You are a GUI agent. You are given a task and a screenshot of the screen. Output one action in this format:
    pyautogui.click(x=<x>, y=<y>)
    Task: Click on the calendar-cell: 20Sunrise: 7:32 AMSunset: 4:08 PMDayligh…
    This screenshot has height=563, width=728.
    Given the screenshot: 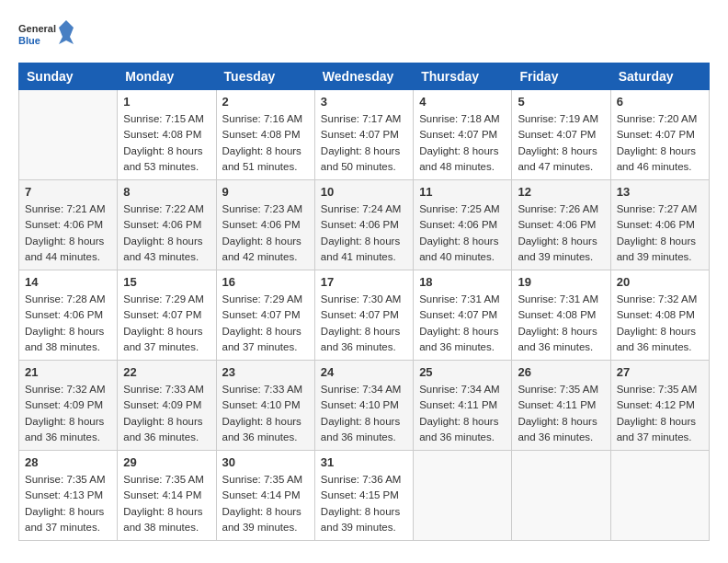 What is the action you would take?
    pyautogui.click(x=660, y=316)
    